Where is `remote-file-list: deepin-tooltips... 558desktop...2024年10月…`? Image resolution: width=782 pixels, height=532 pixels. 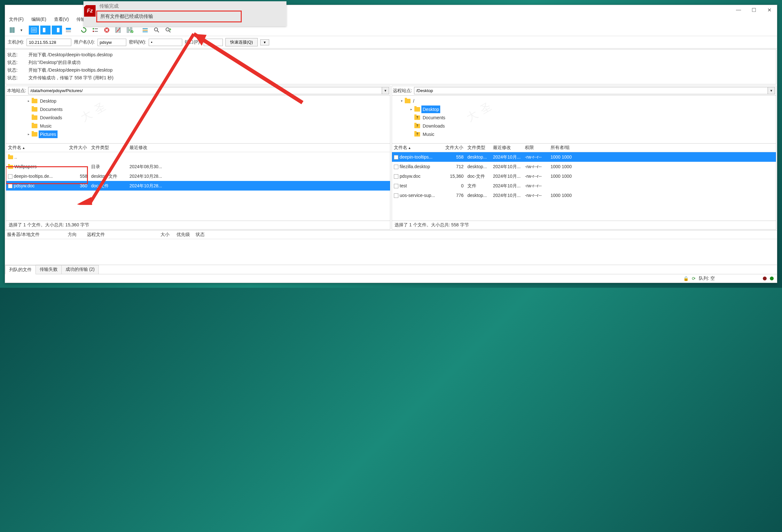
remote-file-list: deepin-tooltips... 558desktop...2024年10月… is located at coordinates (584, 186).